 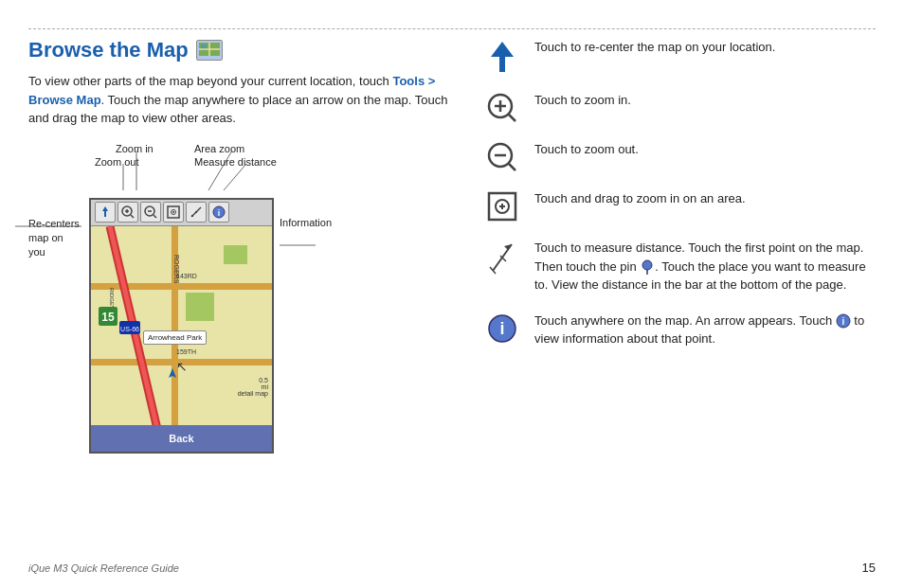 What do you see at coordinates (186, 352) in the screenshot?
I see `svg-text: 159TH` at bounding box center [186, 352].